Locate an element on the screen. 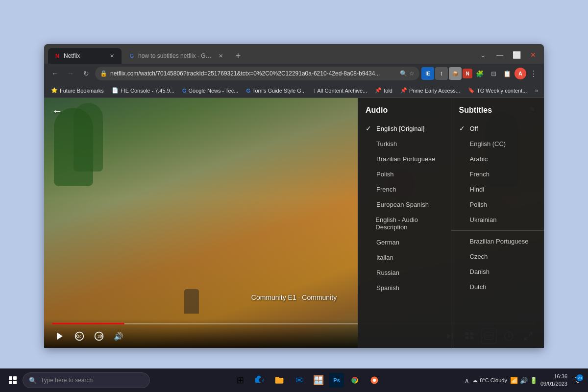 This screenshot has height=392, width=588. audio-item-brazilian-portuguese: Brazilian Portuguese is located at coordinates (404, 159).